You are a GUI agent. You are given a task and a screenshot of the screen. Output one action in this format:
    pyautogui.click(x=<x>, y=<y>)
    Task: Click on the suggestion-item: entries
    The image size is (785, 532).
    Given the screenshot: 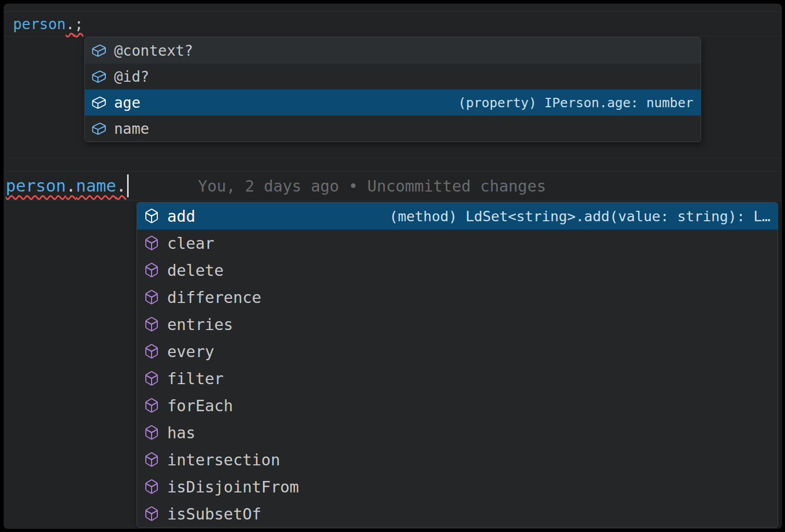 What is the action you would take?
    pyautogui.click(x=457, y=324)
    